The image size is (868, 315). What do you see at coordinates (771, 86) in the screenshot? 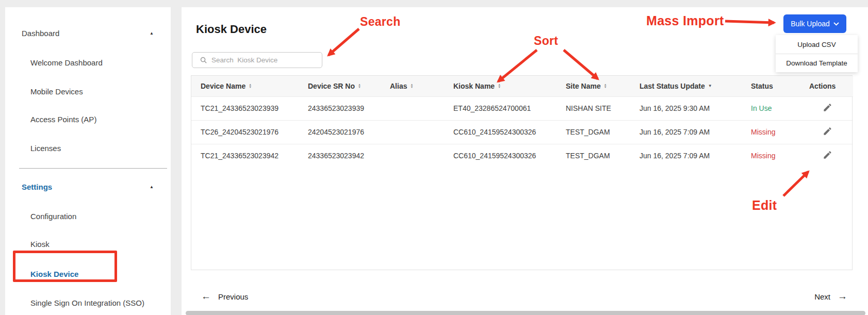
I see `column-header-status: Status` at bounding box center [771, 86].